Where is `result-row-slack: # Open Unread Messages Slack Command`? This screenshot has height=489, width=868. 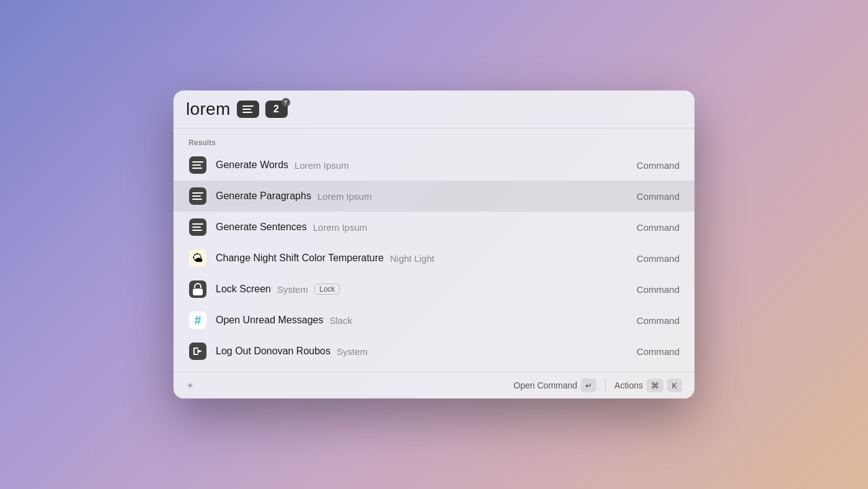
result-row-slack: # Open Unread Messages Slack Command is located at coordinates (434, 320).